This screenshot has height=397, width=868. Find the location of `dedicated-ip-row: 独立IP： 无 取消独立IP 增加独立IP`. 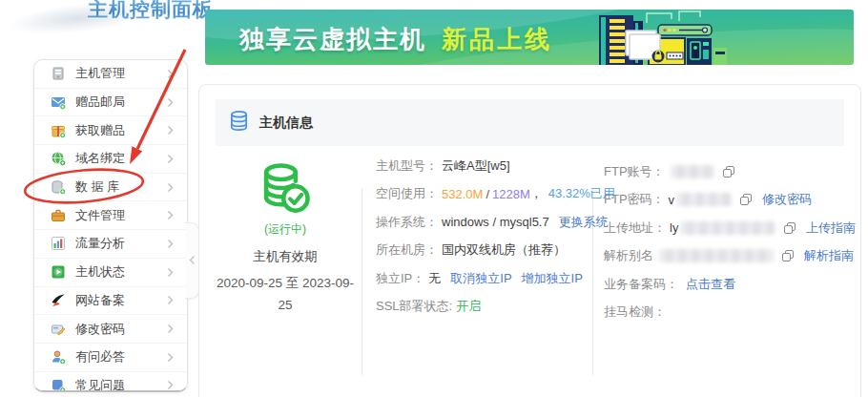

dedicated-ip-row: 独立IP： 无 取消独立IP 增加独立IP is located at coordinates (482, 279).